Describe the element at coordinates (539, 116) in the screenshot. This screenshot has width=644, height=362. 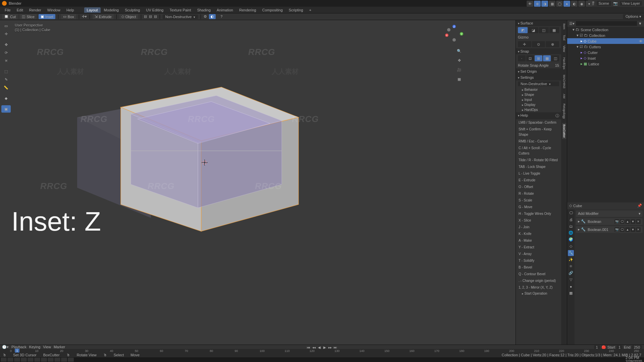
I see `section-help: Helpⓘ` at that location.